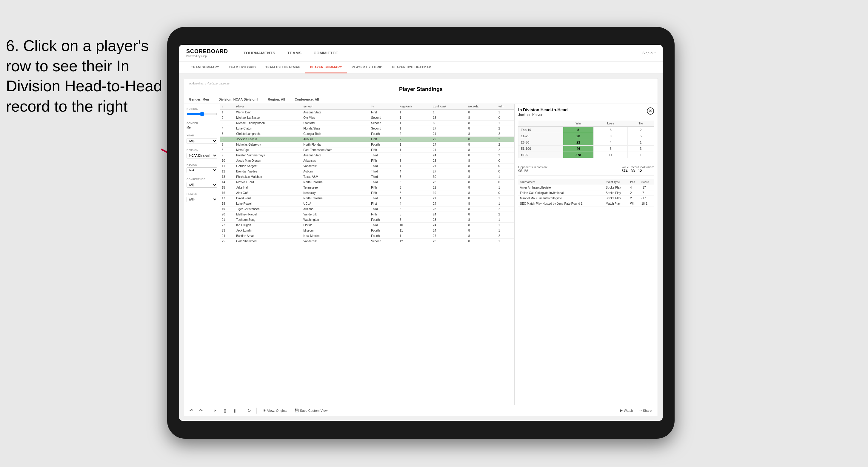 Image resolution: width=868 pixels, height=467 pixels. Describe the element at coordinates (627, 410) in the screenshot. I see `watch-button: ▶ Watch` at that location.